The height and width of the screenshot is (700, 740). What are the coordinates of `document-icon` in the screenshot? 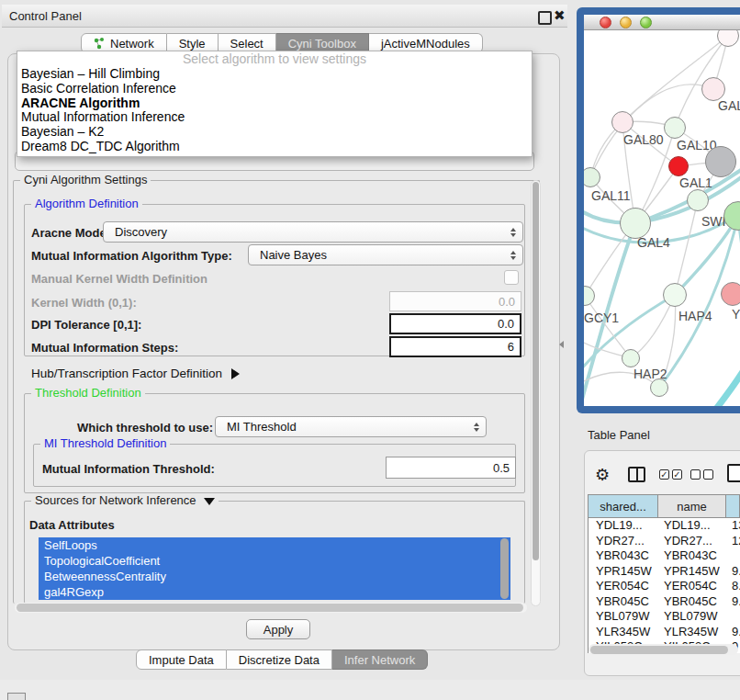 It's located at (734, 473).